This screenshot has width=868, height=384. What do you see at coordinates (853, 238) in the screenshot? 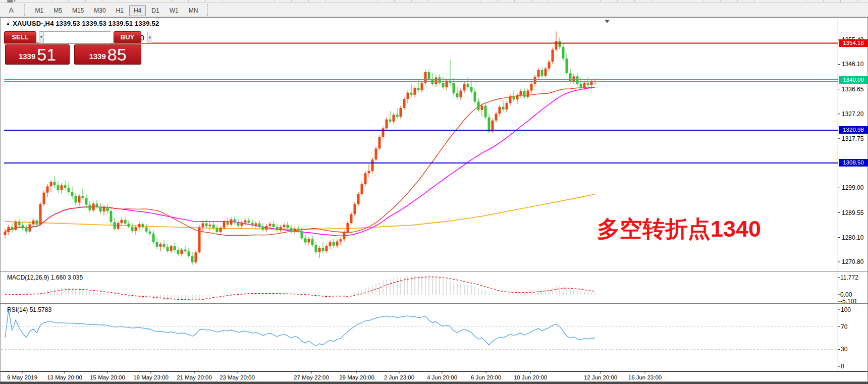
I see `price-tick-label: 1280.10` at bounding box center [853, 238].